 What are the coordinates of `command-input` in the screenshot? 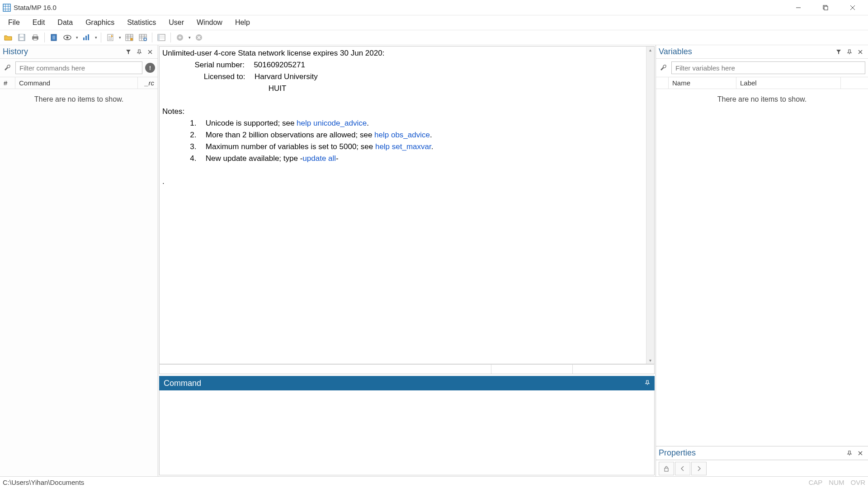 It's located at (407, 433).